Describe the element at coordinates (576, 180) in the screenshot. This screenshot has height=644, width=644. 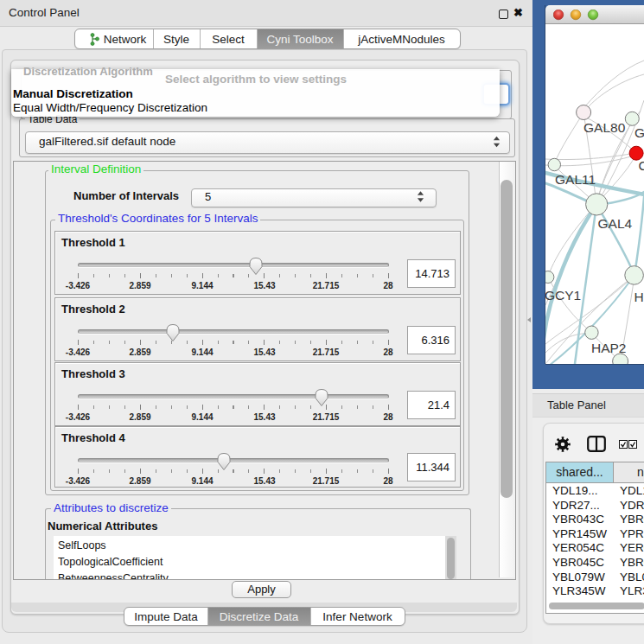
I see `svg-text: GAL11` at that location.